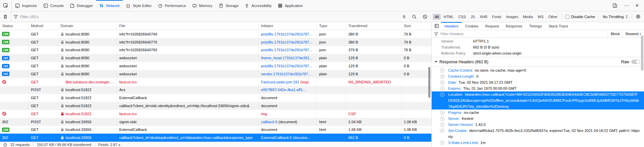 This screenshot has width=644, height=147. What do you see at coordinates (56, 17) in the screenshot?
I see `filter-urls-input` at bounding box center [56, 17].